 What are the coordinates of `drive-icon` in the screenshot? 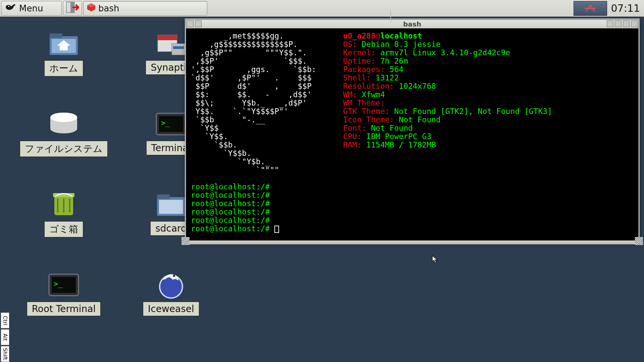 It's located at (64, 124).